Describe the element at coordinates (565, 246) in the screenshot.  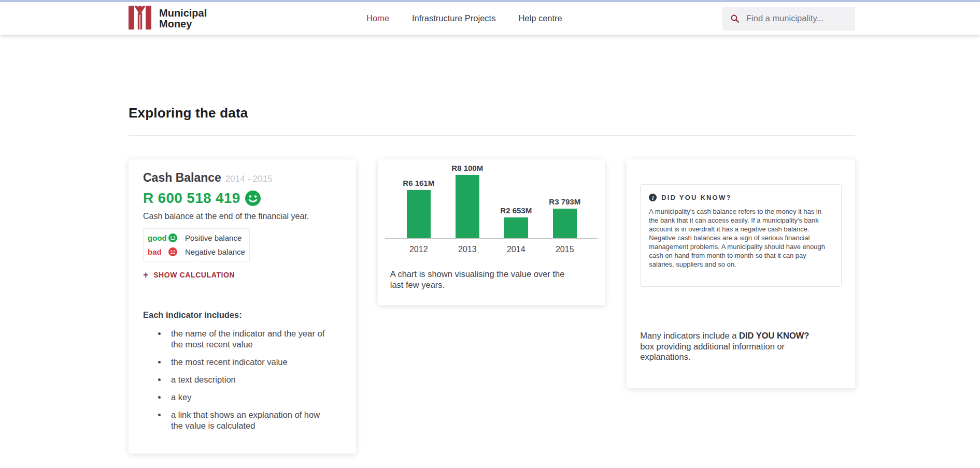
I see `bar-category-label: 2015` at that location.